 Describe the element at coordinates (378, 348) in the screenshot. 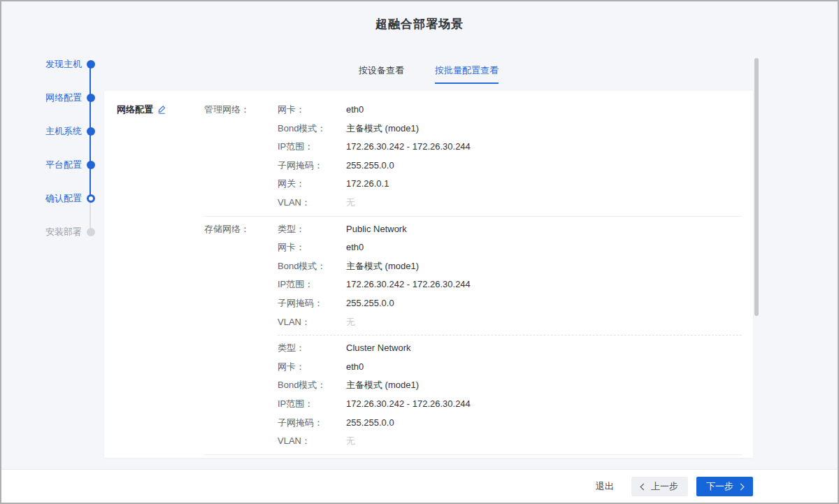

I see `field-value: Cluster Network` at that location.